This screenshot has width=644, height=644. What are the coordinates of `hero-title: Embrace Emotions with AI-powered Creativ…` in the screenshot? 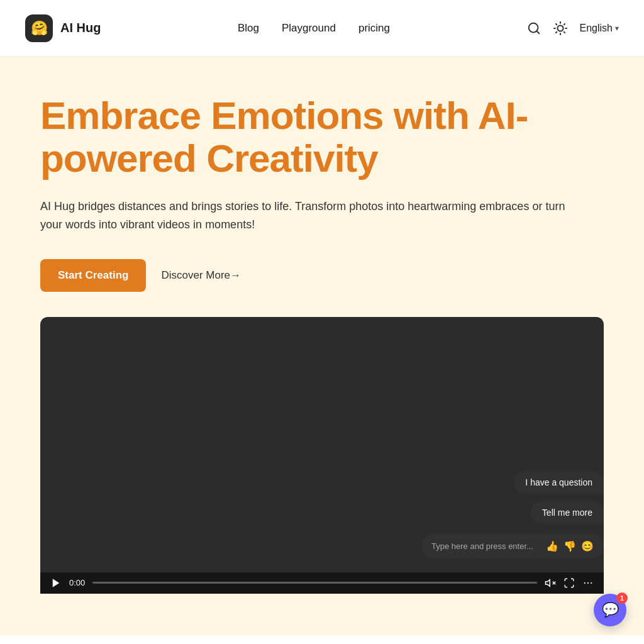 It's located at (286, 137).